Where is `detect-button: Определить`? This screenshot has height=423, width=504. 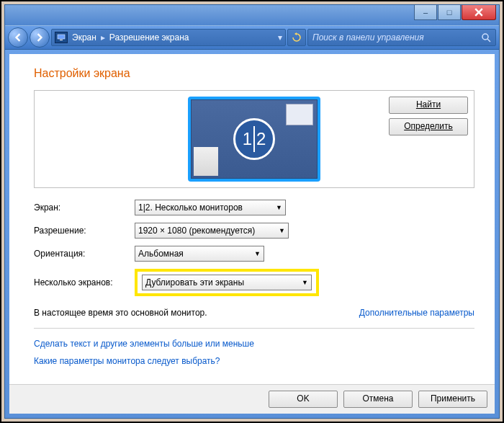 detect-button: Определить is located at coordinates (428, 127).